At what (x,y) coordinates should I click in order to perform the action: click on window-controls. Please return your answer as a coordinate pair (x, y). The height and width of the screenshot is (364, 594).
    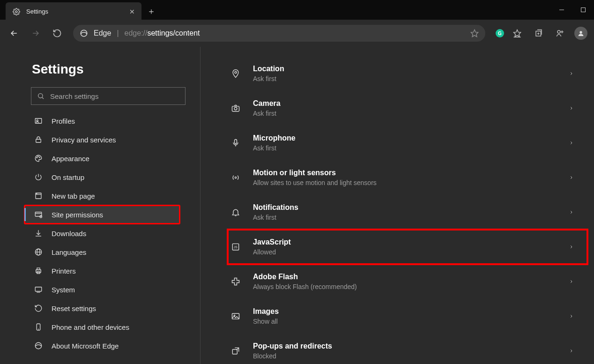
    Looking at the image, I should click on (572, 10).